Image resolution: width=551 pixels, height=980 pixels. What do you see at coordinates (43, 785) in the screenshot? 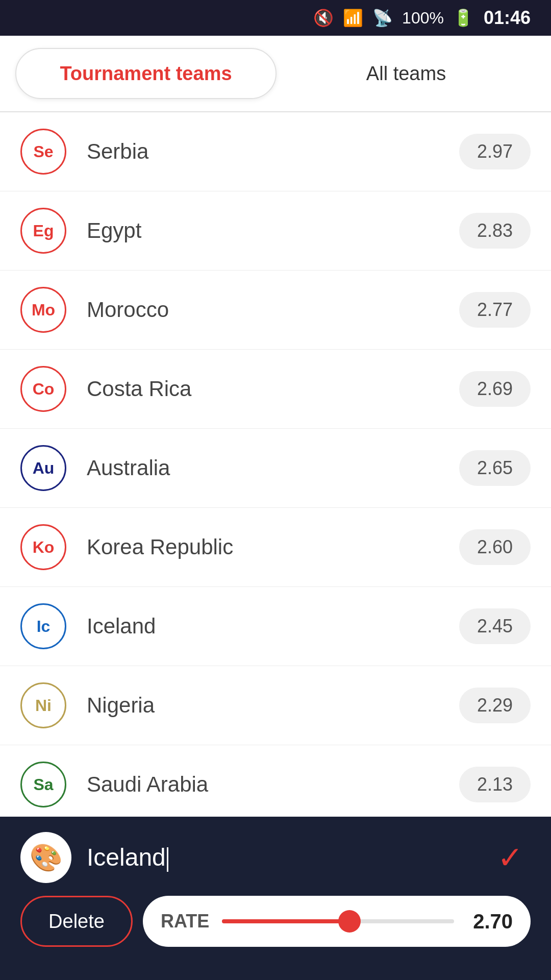
I see `team-avatar: Sa` at bounding box center [43, 785].